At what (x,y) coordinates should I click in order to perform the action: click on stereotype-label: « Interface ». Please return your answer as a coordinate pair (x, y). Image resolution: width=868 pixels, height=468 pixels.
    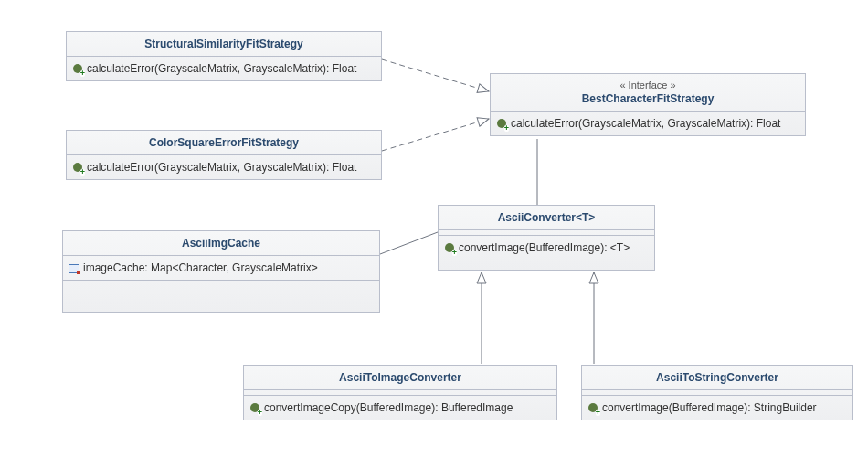
    Looking at the image, I should click on (648, 85).